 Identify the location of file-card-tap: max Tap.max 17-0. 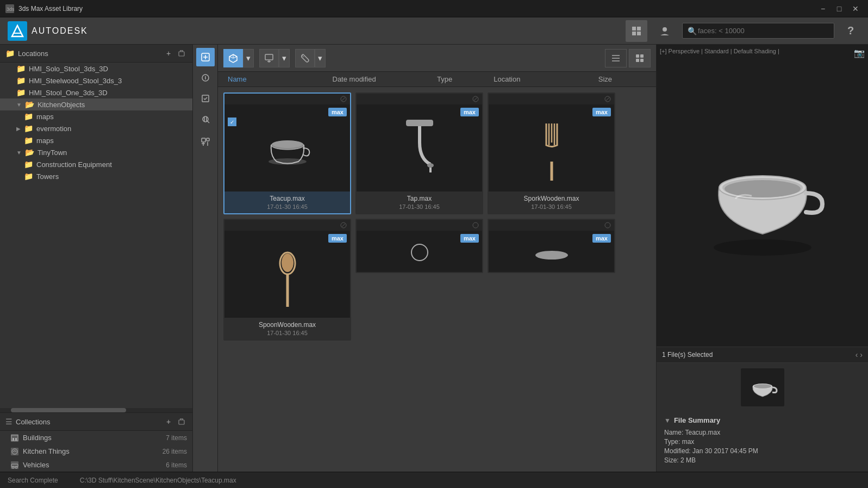
(420, 153).